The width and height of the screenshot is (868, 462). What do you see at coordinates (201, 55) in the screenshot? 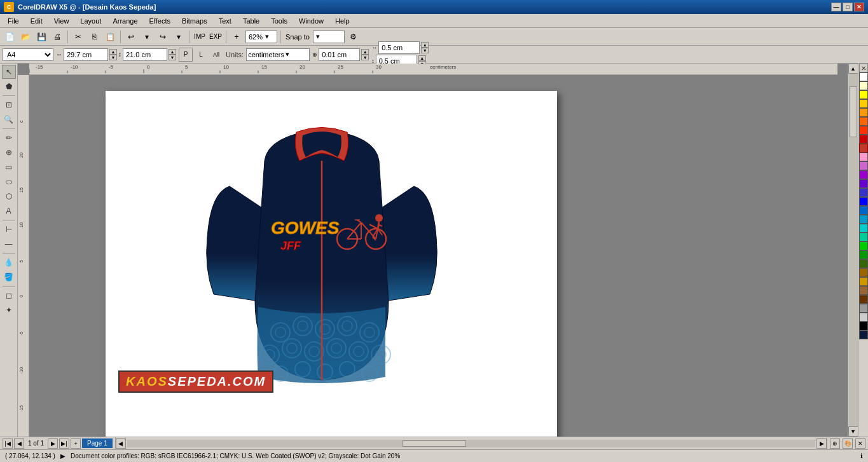
I see `landscape-btn: L` at bounding box center [201, 55].